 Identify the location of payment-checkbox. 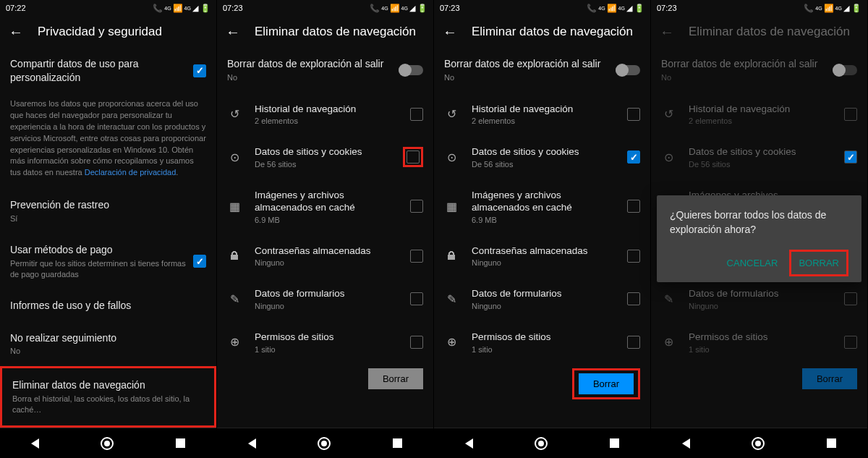
(200, 261).